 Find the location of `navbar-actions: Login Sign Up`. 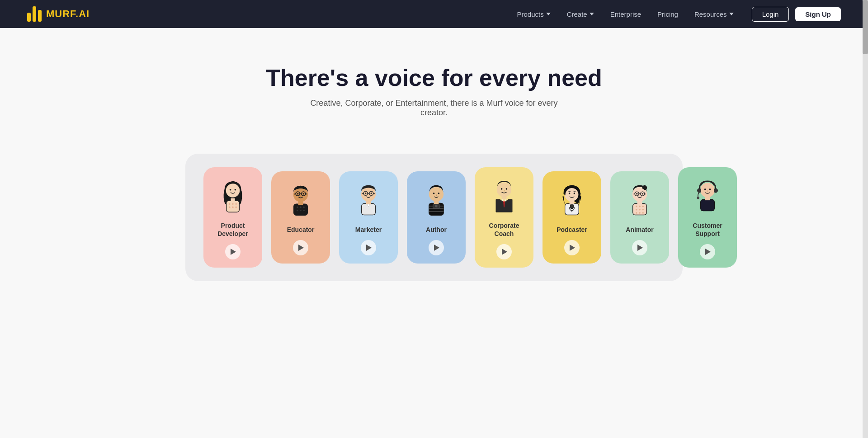

navbar-actions: Login Sign Up is located at coordinates (797, 14).